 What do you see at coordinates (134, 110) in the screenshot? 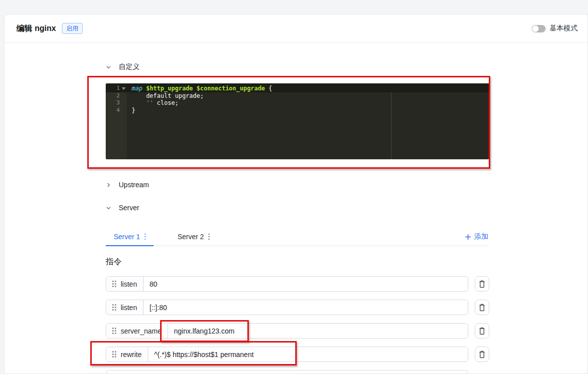
I see `code-token: }` at bounding box center [134, 110].